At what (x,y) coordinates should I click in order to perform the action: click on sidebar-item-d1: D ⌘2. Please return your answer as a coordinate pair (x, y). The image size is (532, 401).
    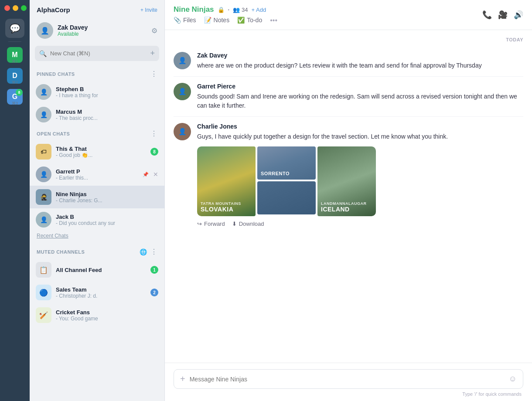
    Looking at the image, I should click on (15, 76).